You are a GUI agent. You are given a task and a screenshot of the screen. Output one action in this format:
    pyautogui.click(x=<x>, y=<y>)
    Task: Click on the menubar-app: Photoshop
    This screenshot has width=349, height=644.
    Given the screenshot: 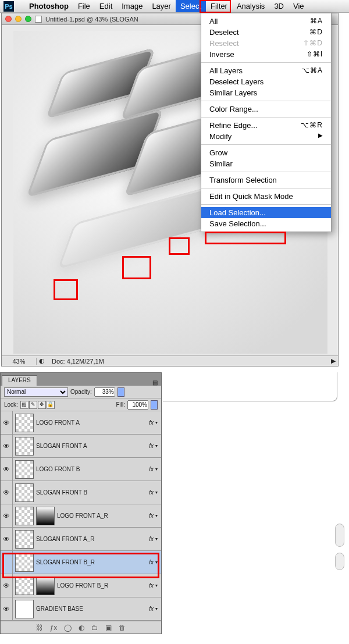 What is the action you would take?
    pyautogui.click(x=49, y=6)
    